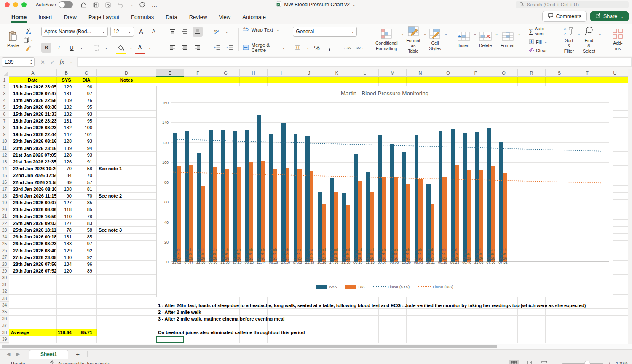 The width and height of the screenshot is (632, 364). What do you see at coordinates (154, 5) in the screenshot?
I see `more-toolbar-icon: …` at bounding box center [154, 5].